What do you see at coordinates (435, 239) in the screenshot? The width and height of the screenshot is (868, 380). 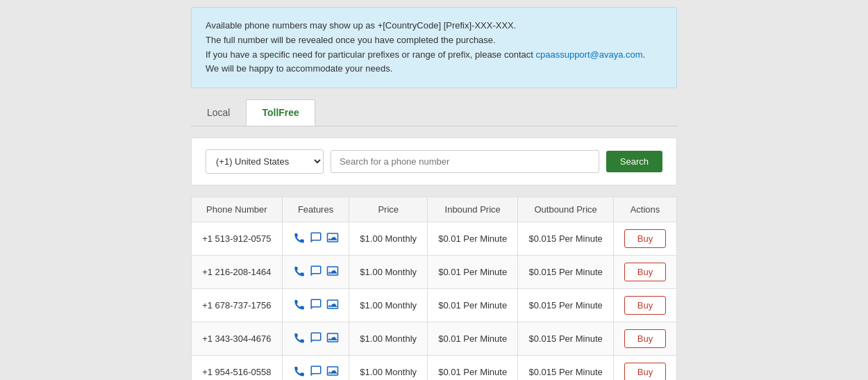 I see `table-row: +1 513-912-0575 $1.00 Monthly$0.01 Per M…` at bounding box center [435, 239].